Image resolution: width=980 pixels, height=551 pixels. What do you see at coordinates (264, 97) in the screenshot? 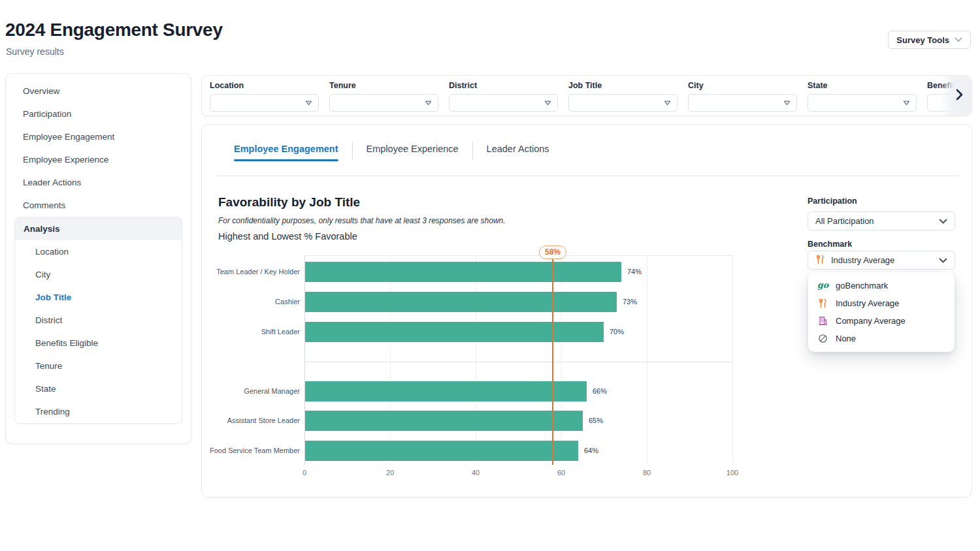
I see `filter-location: Location` at bounding box center [264, 97].